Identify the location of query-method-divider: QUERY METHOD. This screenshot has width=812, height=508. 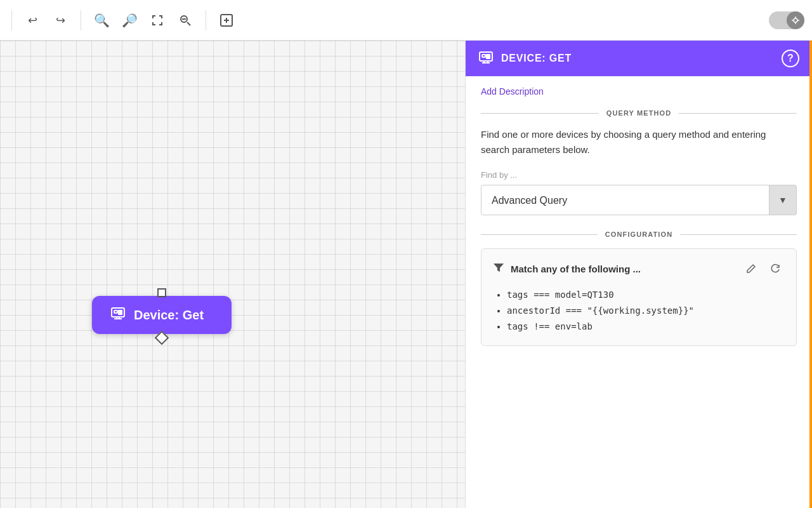
(639, 113).